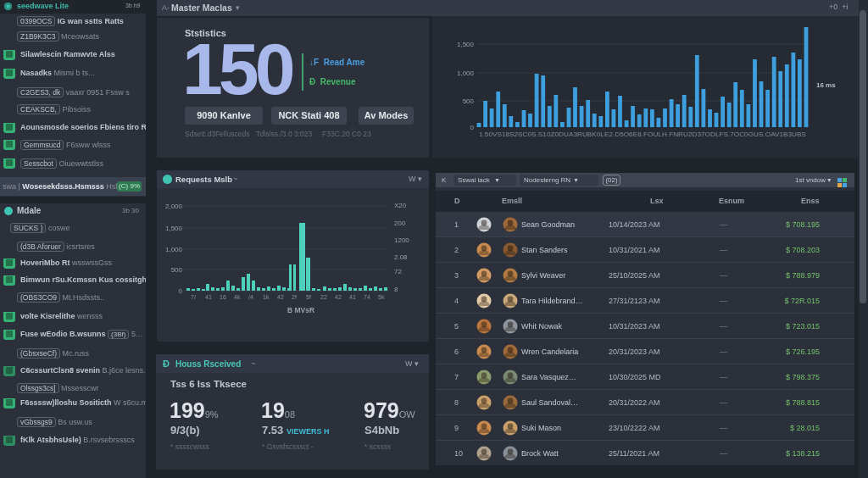  I want to click on svg-text: 7/, so click(193, 297).